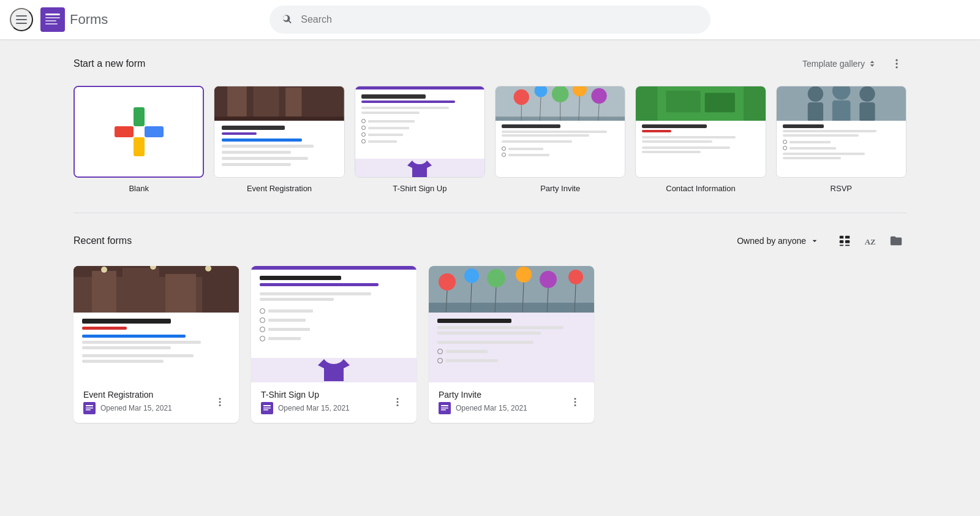  Describe the element at coordinates (511, 324) in the screenshot. I see `form-card-thumbnail-party` at that location.